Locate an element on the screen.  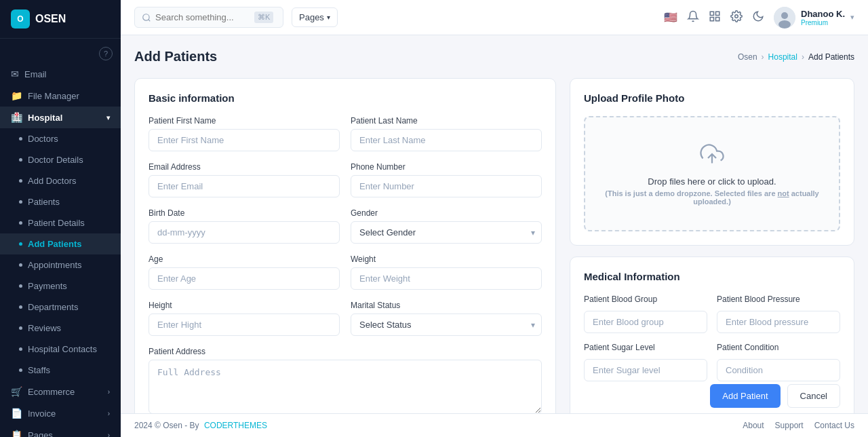
blood-group-input is located at coordinates (646, 322).